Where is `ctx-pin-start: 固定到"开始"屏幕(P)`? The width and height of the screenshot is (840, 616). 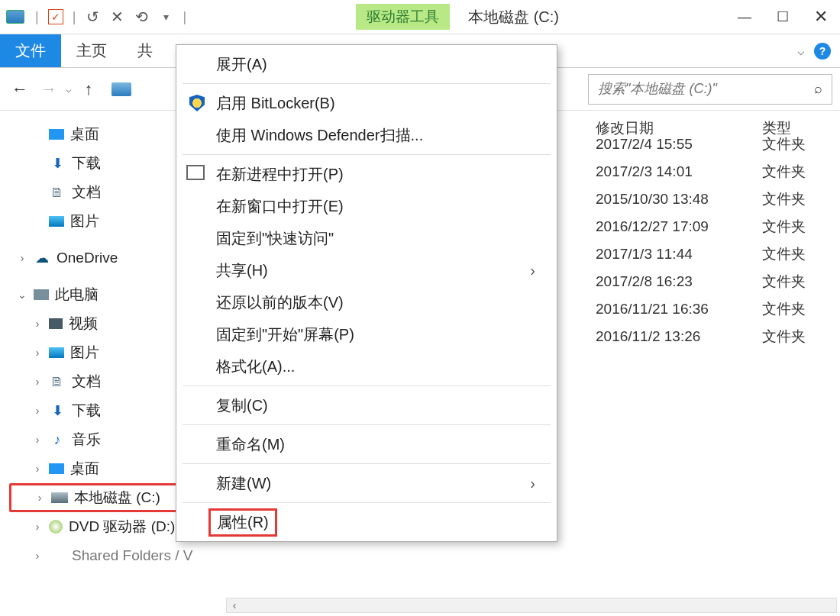 ctx-pin-start: 固定到"开始"屏幕(P) is located at coordinates (367, 334).